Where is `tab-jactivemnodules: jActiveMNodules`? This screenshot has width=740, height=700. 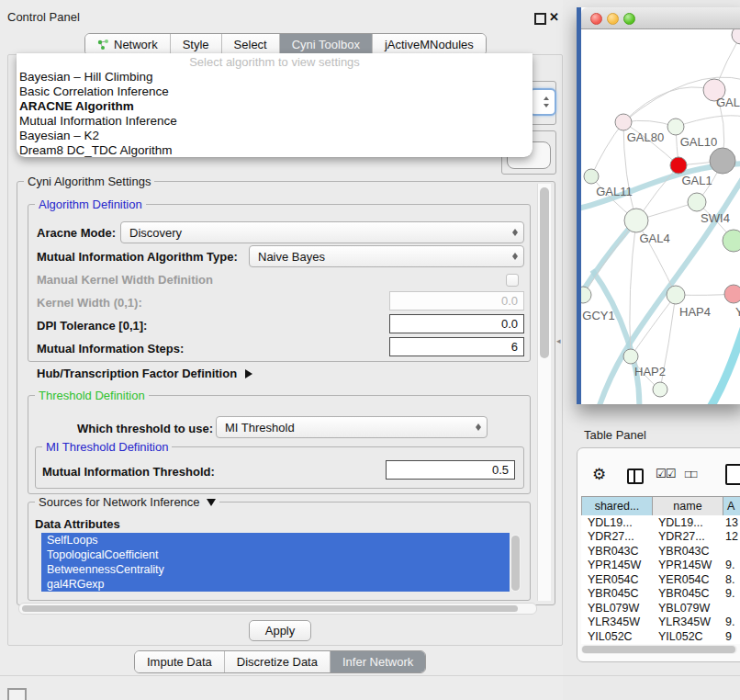
tab-jactivemnodules: jActiveMNodules is located at coordinates (429, 44).